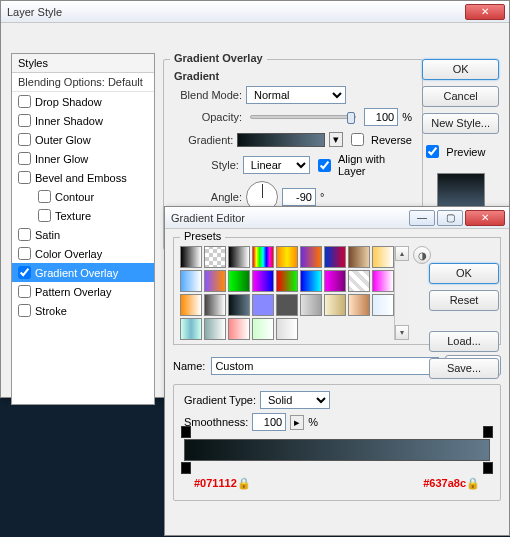 The image size is (510, 537). Describe the element at coordinates (83, 292) in the screenshot. I see `style-row-pattern-overlay: Pattern Overlay` at that location.